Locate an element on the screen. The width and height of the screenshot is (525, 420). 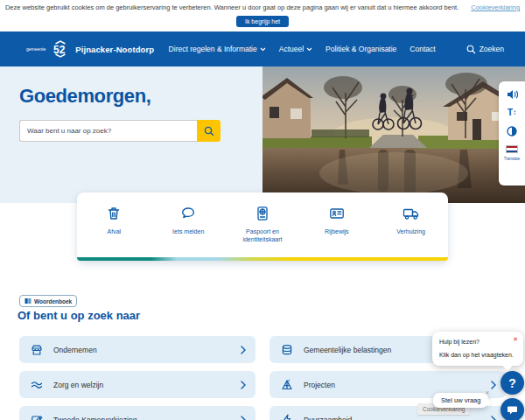
ask-question-tooltip: Stel uw vraag ✕ is located at coordinates (460, 401).